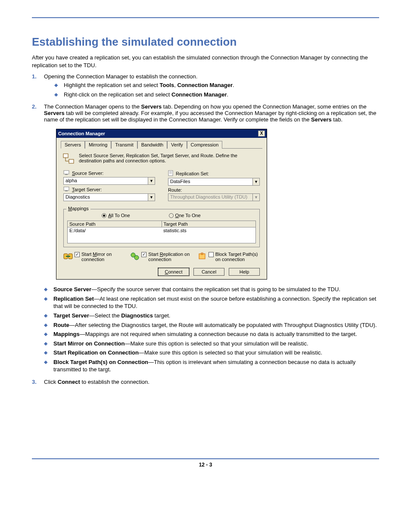  Describe the element at coordinates (212, 382) in the screenshot. I see `step3-text: Click Connect to establish the connectio…` at that location.